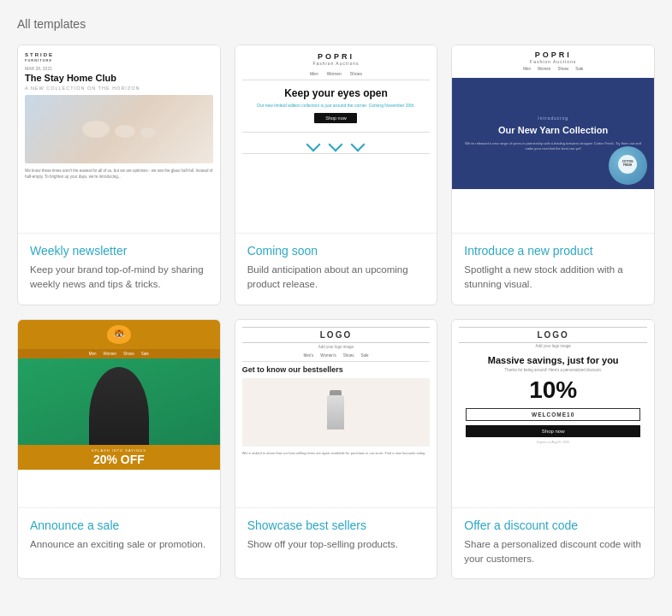 The height and width of the screenshot is (616, 672). Describe the element at coordinates (553, 277) in the screenshot. I see `card-desc-introduce-product: Spotlight a new stock addition with a st…` at that location.